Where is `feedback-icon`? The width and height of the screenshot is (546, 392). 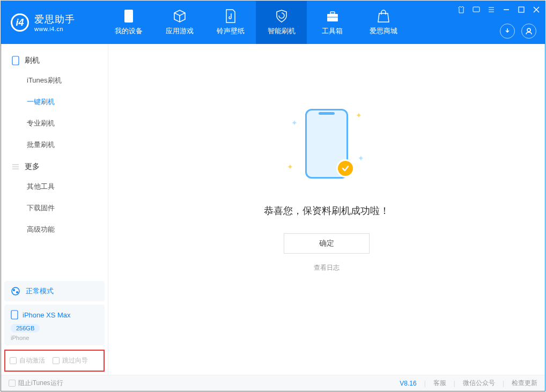 feedback-icon is located at coordinates (476, 10).